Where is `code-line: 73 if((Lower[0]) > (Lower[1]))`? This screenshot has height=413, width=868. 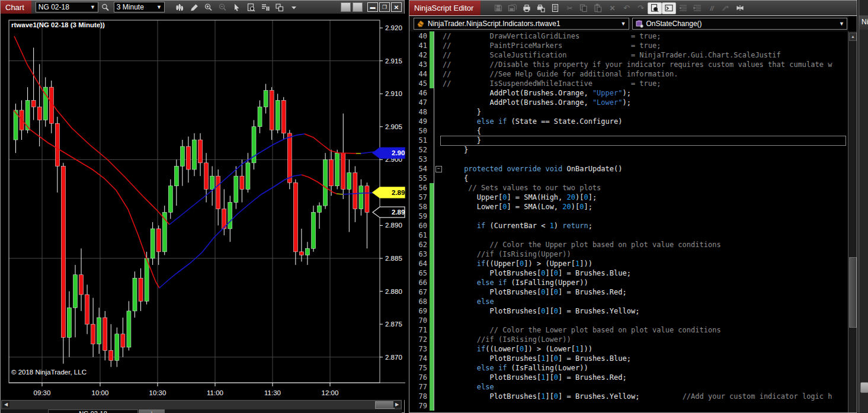
code-line: 73 if((Lower[0]) > (Lower[1])) is located at coordinates (629, 349).